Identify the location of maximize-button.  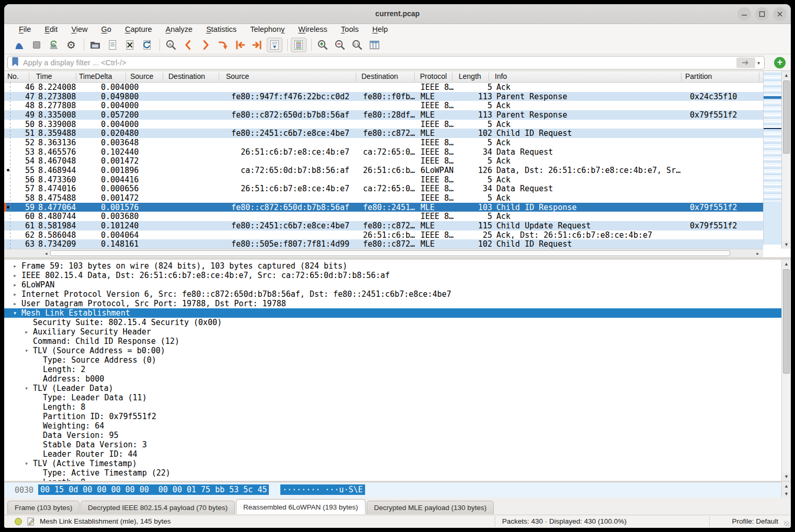
(762, 14).